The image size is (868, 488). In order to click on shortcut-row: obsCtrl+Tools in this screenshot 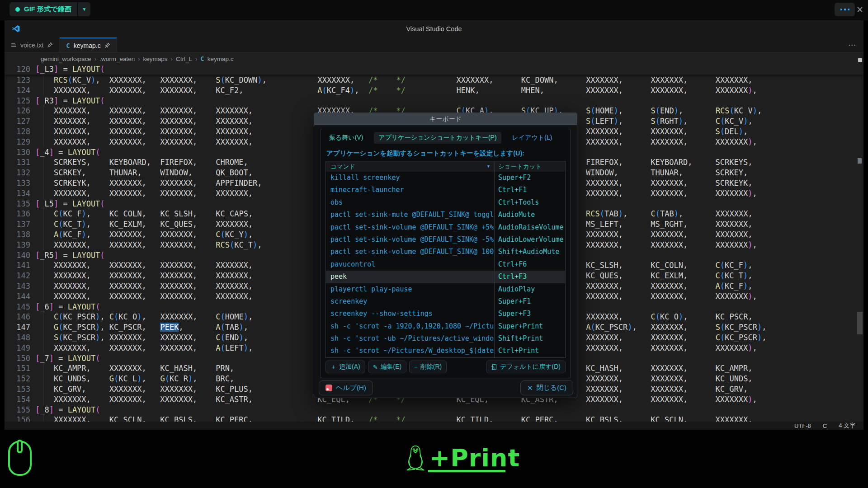, I will do `click(446, 202)`.